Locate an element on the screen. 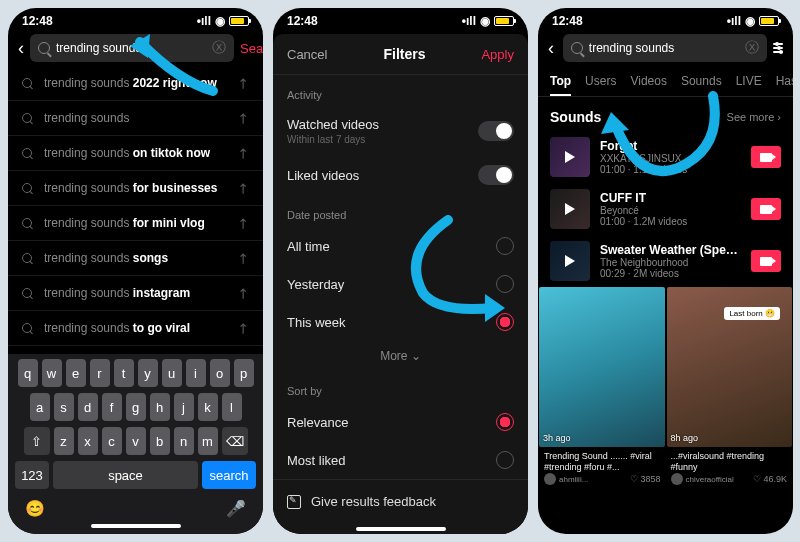 Image resolution: width=800 pixels, height=542 pixels. suggestion-item: trending sounds 2022 right now↗ is located at coordinates (136, 84).